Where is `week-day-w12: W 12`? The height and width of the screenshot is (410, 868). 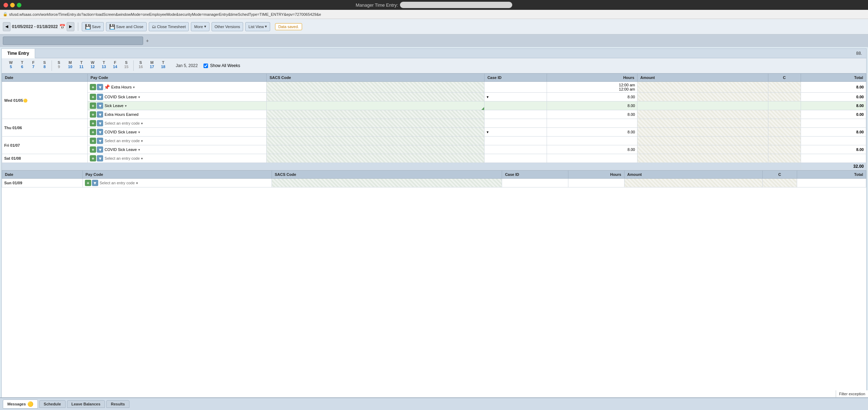 week-day-w12: W 12 is located at coordinates (93, 66).